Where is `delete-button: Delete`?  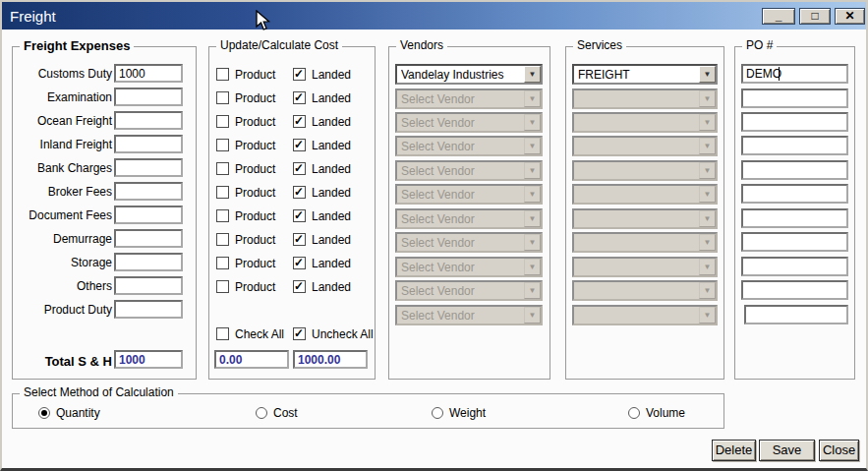
delete-button: Delete is located at coordinates (733, 450).